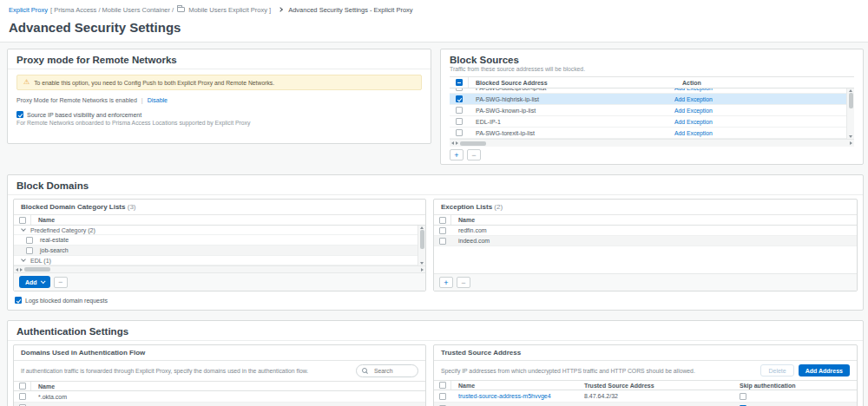  Describe the element at coordinates (351, 10) in the screenshot. I see `breadcrumb-current: Advanced Security Settings - Explicit Pr…` at that location.